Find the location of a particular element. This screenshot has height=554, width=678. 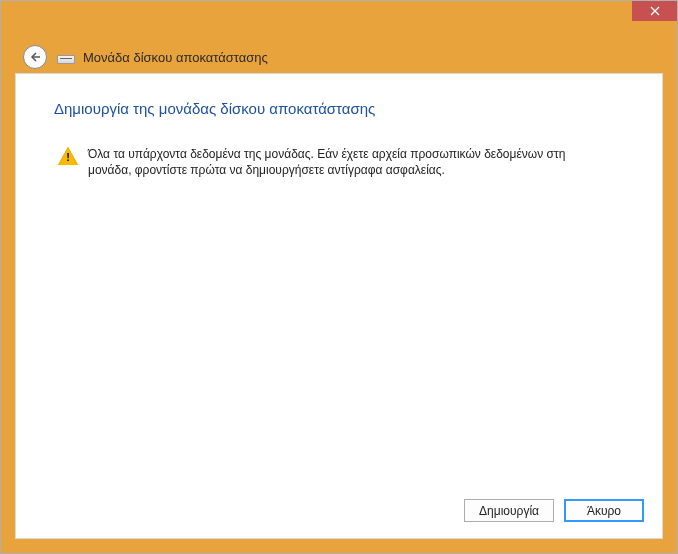

window-title: Μονάδα δίσκου αποκατάστασης is located at coordinates (176, 58).